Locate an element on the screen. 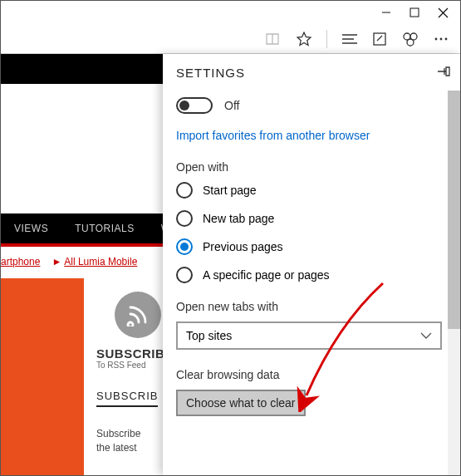 The image size is (461, 476). import-favorites-link: Import favorites from another browser is located at coordinates (272, 135).